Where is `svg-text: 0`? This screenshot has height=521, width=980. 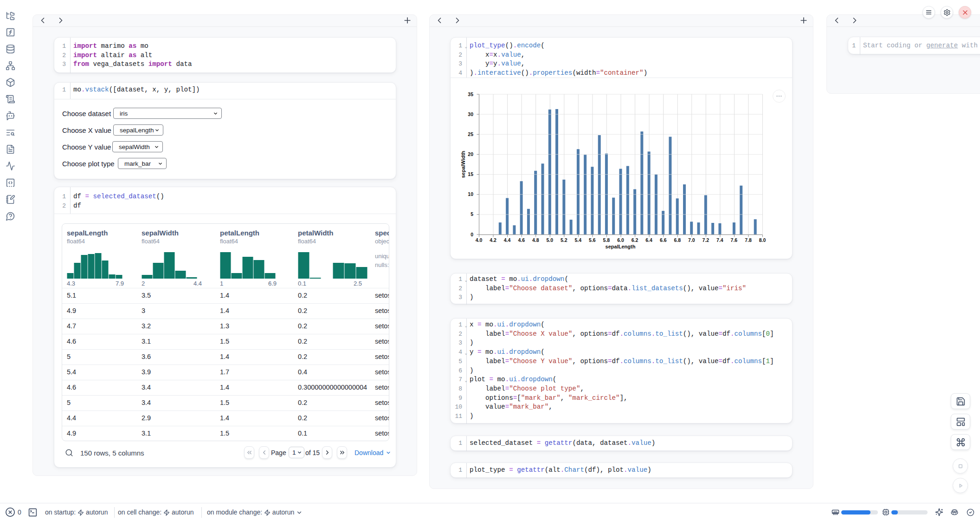 svg-text: 0 is located at coordinates (472, 234).